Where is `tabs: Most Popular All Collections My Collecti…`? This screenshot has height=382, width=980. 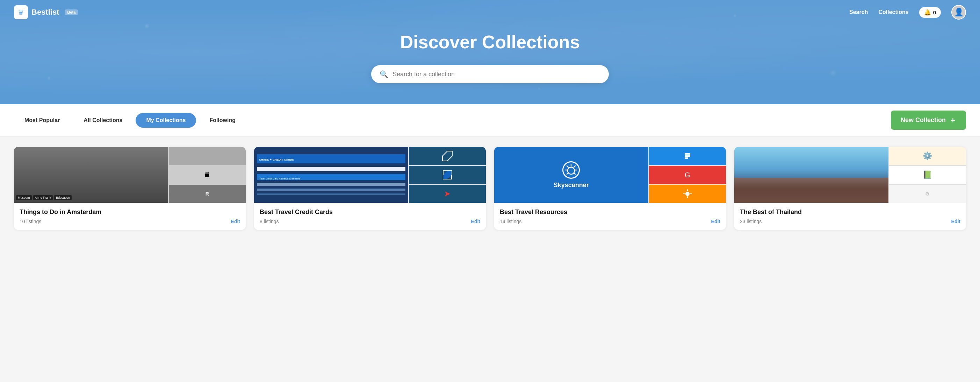 tabs: Most Popular All Collections My Collecti… is located at coordinates (130, 120).